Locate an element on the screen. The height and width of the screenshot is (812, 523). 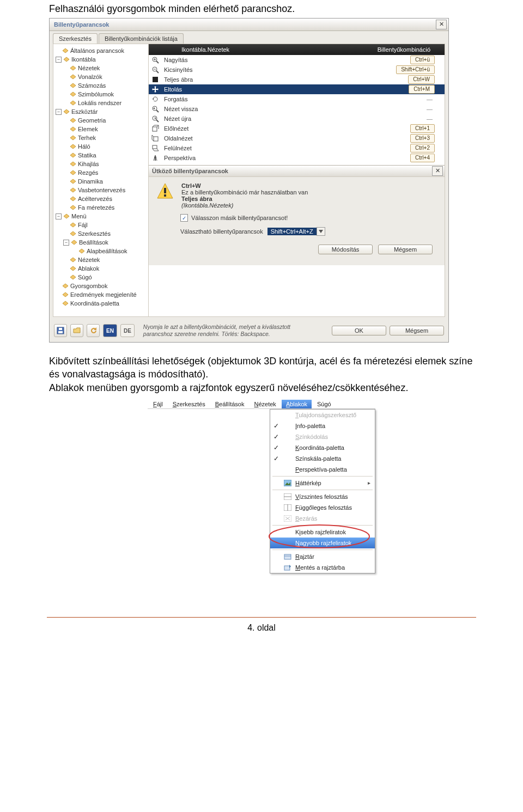
doc-heading-1: Felhasználói gyorsgombok minden elérhető… is located at coordinates (262, 9).